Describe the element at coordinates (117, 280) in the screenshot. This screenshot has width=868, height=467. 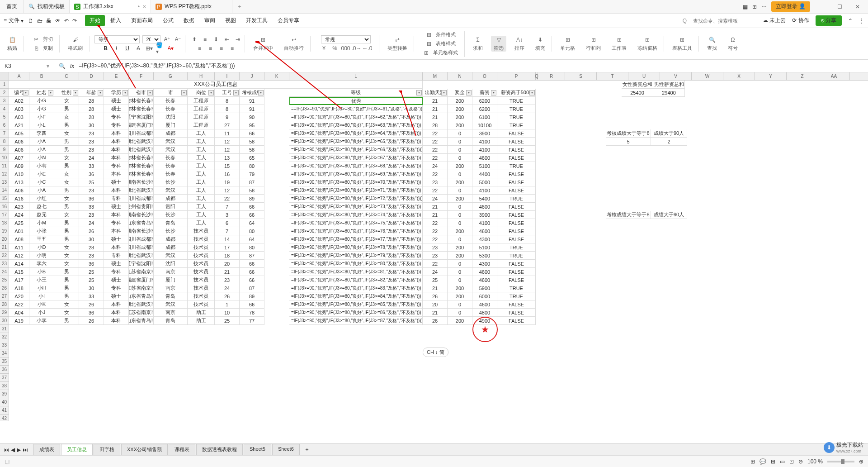
I see `cell: 硕士` at that location.